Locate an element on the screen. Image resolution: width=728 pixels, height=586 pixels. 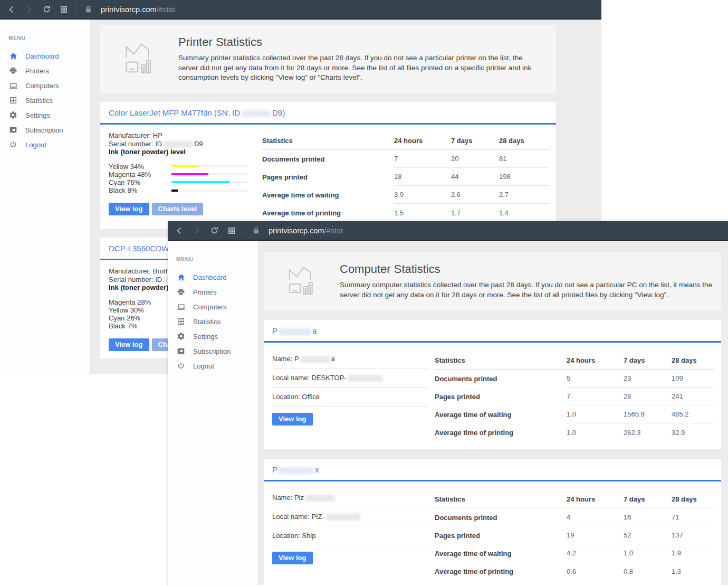
printer-statistics-icon is located at coordinates (139, 59).